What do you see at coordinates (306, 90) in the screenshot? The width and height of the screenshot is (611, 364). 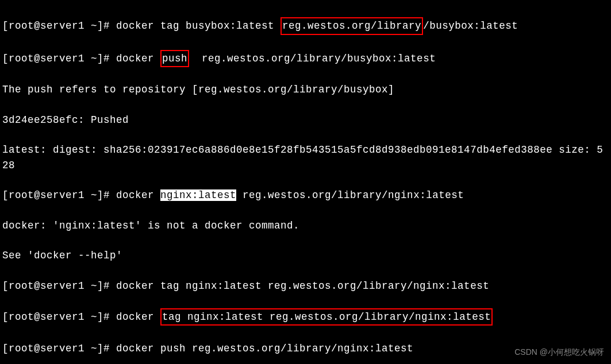 I see `terminal-line: The push refers to repository [reg.westo…` at bounding box center [306, 90].